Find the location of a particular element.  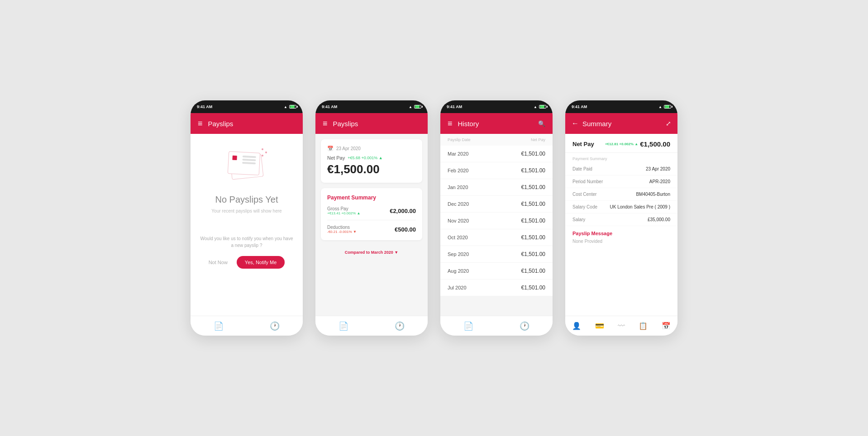

calendar-icon: 📅 is located at coordinates (330, 148).